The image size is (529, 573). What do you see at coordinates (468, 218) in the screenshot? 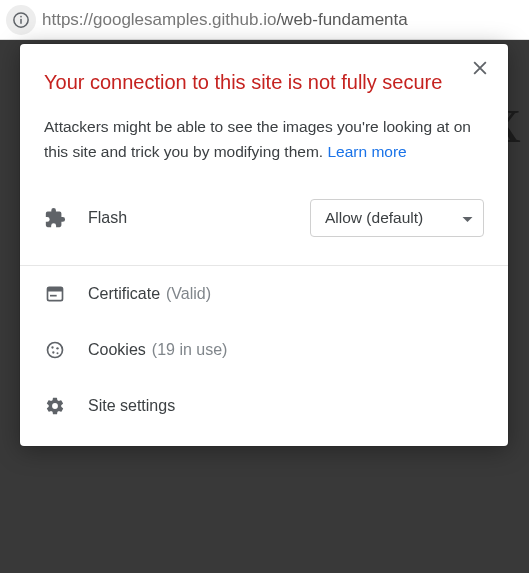
I see `chevron-down-icon` at bounding box center [468, 218].